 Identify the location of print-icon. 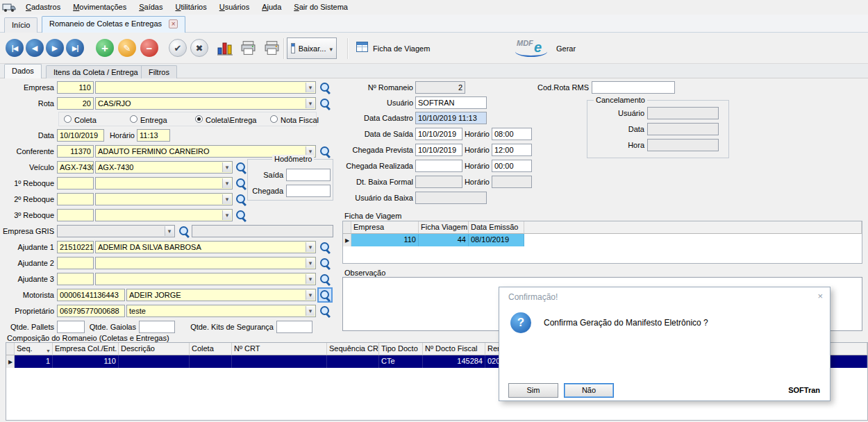
(249, 48).